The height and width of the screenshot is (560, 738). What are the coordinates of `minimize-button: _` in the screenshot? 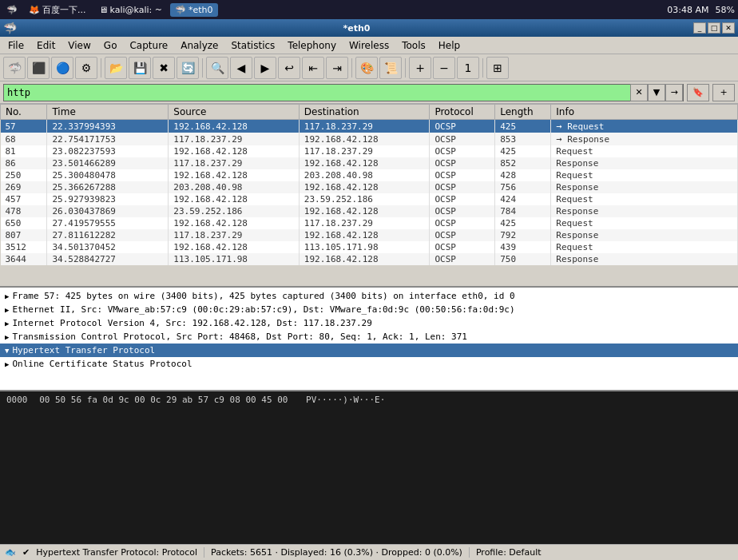 It's located at (700, 28).